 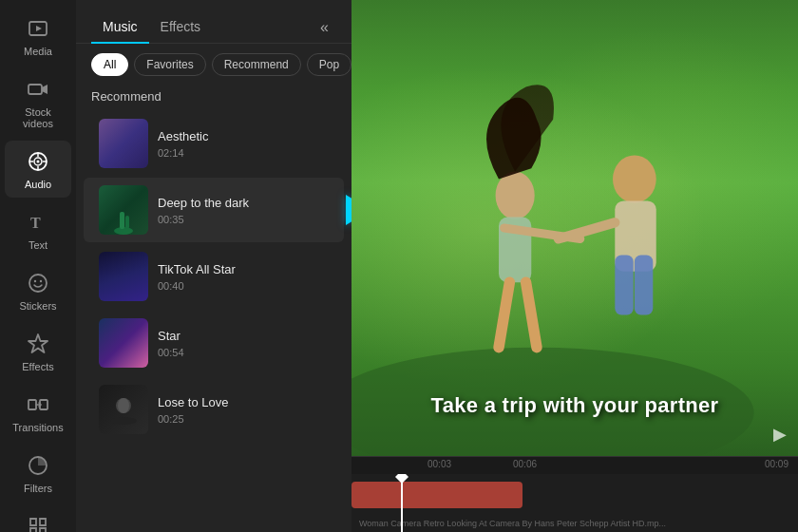 What do you see at coordinates (180, 28) in the screenshot?
I see `tab-effects: Effects` at bounding box center [180, 28].